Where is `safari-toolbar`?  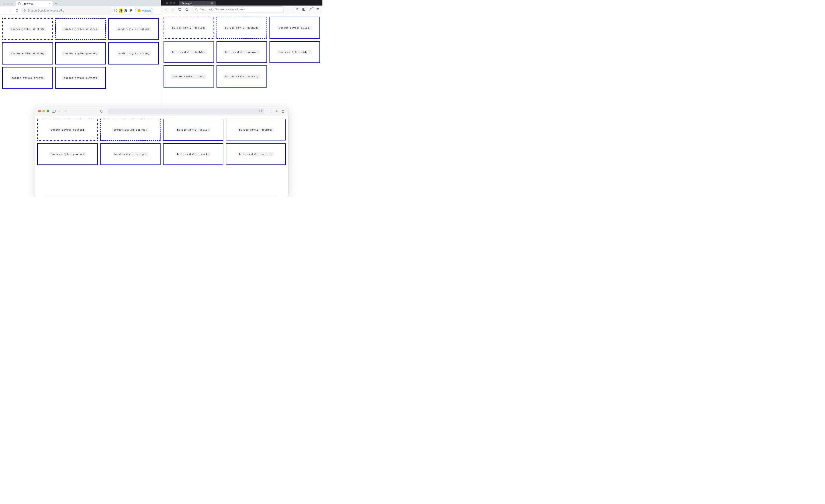 safari-toolbar is located at coordinates (162, 111).